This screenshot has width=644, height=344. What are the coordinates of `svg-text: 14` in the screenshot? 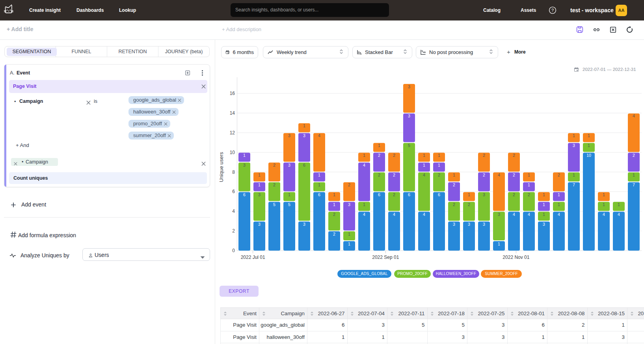 It's located at (233, 113).